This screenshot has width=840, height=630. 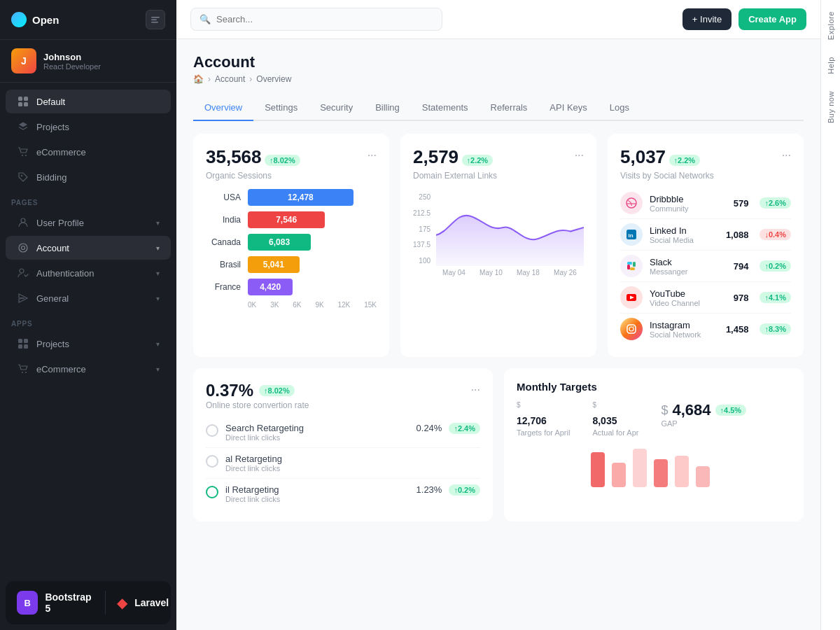 I want to click on sidebar-item-ecommerce: eCommerce, so click(x=88, y=152).